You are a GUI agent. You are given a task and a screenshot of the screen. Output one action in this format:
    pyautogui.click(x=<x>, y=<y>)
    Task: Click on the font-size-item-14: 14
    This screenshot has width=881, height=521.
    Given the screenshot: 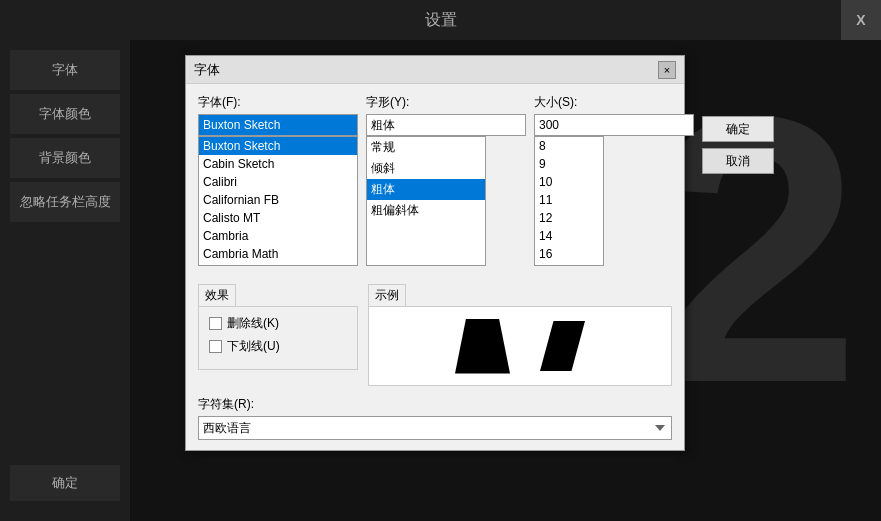 What is the action you would take?
    pyautogui.click(x=569, y=236)
    